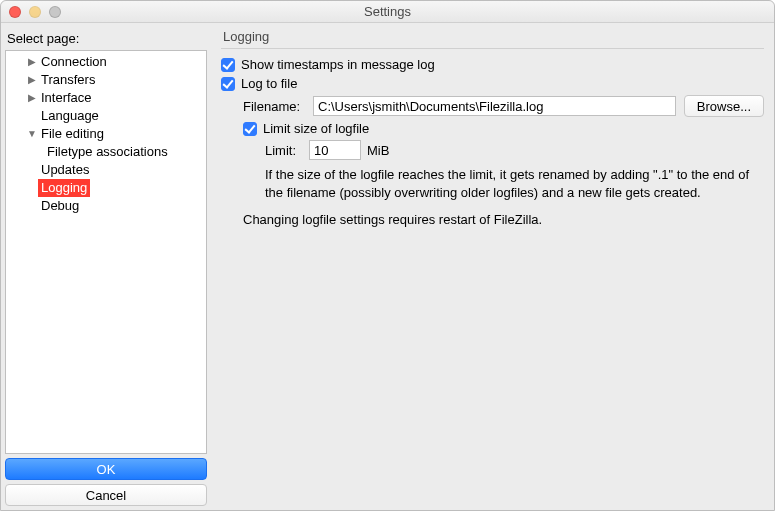 The width and height of the screenshot is (775, 511). What do you see at coordinates (378, 150) in the screenshot?
I see `limit-unit-label: MiB` at bounding box center [378, 150].